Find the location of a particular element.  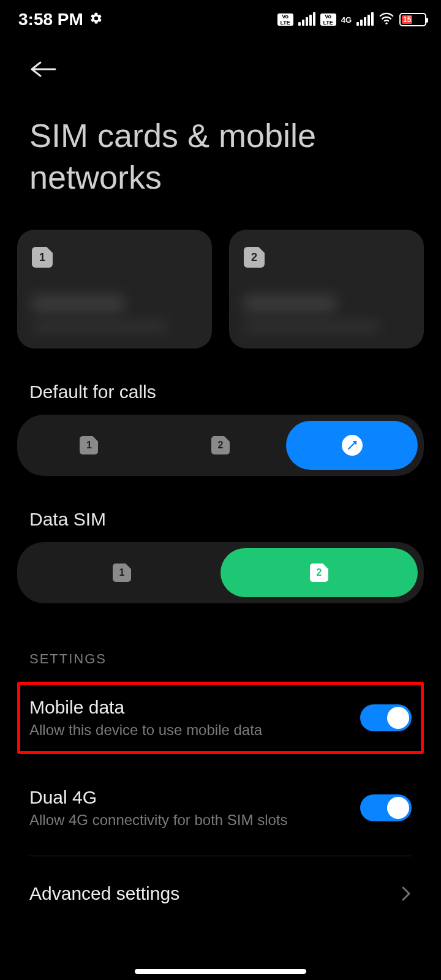

status-time: 3:58 PM is located at coordinates (51, 20).